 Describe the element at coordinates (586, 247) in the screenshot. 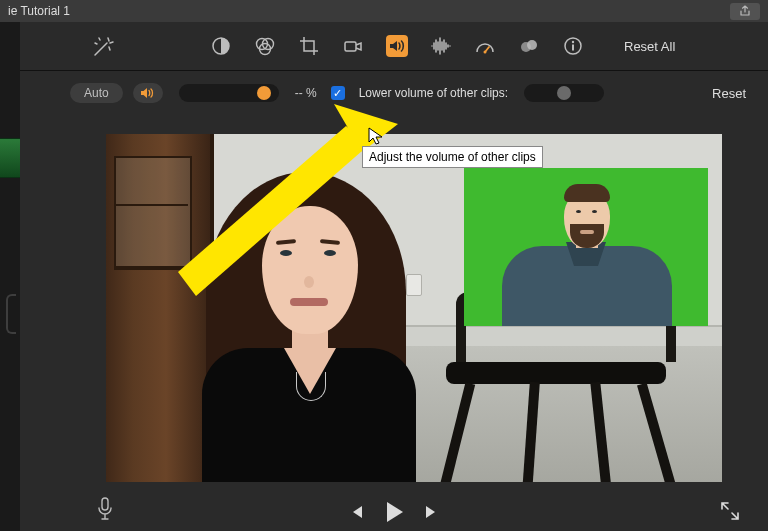

I see `pip-overlay` at that location.